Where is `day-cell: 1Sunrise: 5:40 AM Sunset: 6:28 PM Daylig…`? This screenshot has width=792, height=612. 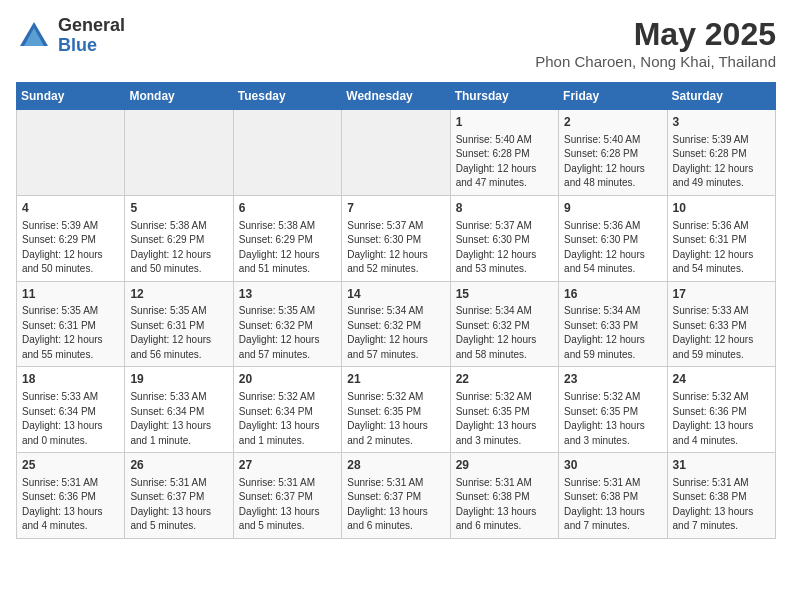
day-cell: 1Sunrise: 5:40 AM Sunset: 6:28 PM Daylig… is located at coordinates (504, 153).